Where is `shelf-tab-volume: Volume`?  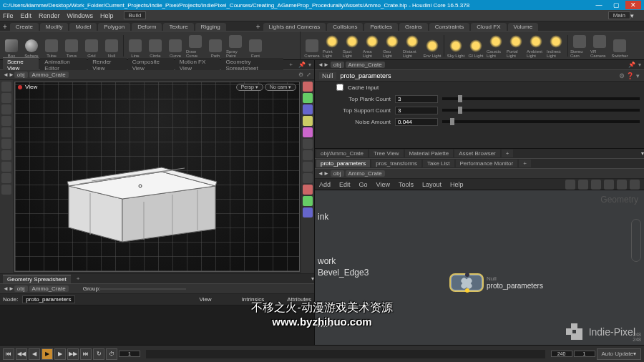 shelf-tab-volume: Volume is located at coordinates (524, 27).